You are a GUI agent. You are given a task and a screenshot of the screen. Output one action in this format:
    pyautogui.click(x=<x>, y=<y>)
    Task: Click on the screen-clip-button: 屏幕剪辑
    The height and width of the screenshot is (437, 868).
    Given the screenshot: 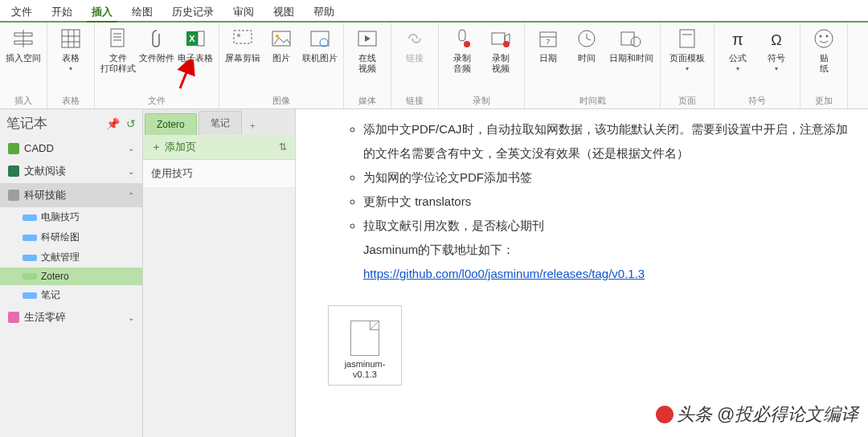 What is the action you would take?
    pyautogui.click(x=243, y=59)
    